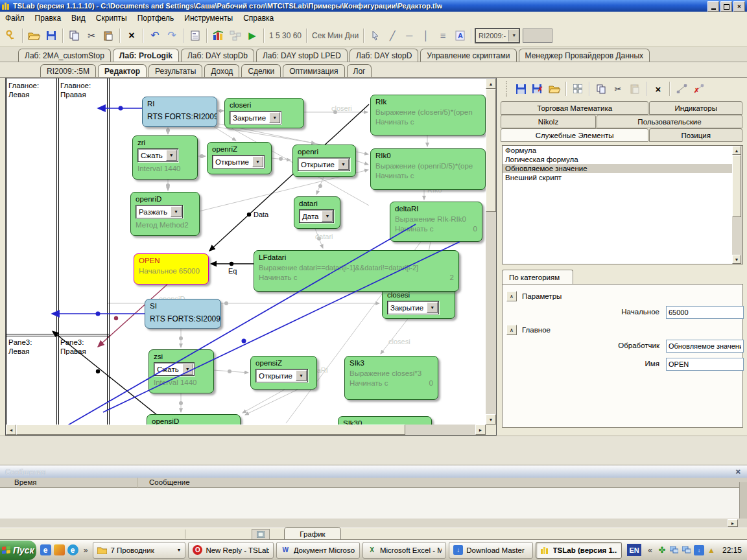 The height and width of the screenshot is (560, 747). I want to click on task-explorer-group: 7 Проводник ▼, so click(139, 550).